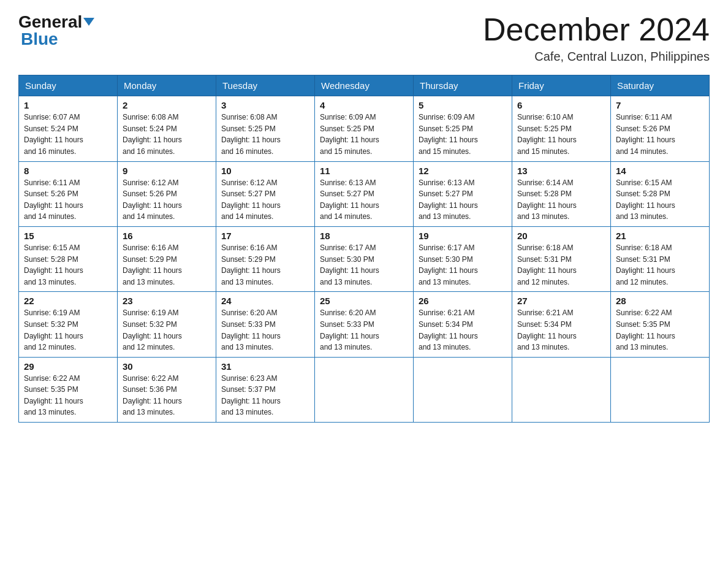 The image size is (728, 563). Describe the element at coordinates (266, 129) in the screenshot. I see `table-row: 3 Sunrise: 6:08 AMSunset: 5:25 PMDayligh…` at that location.